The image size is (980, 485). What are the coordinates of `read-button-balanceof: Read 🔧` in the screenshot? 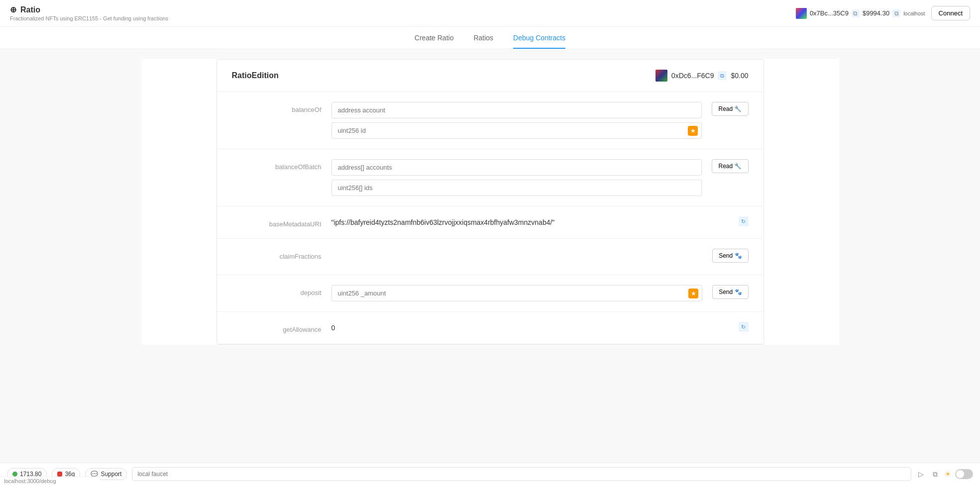 It's located at (730, 109).